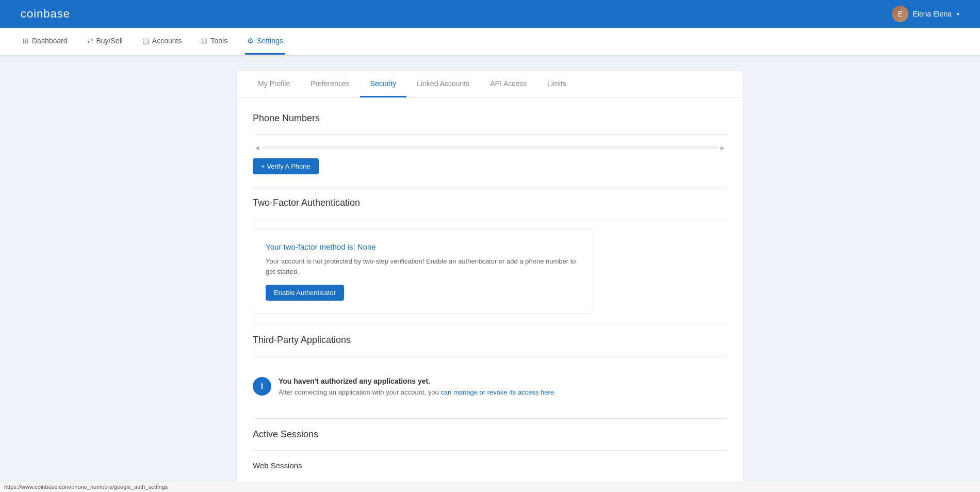 This screenshot has width=980, height=492. I want to click on logo: coinbase, so click(45, 14).